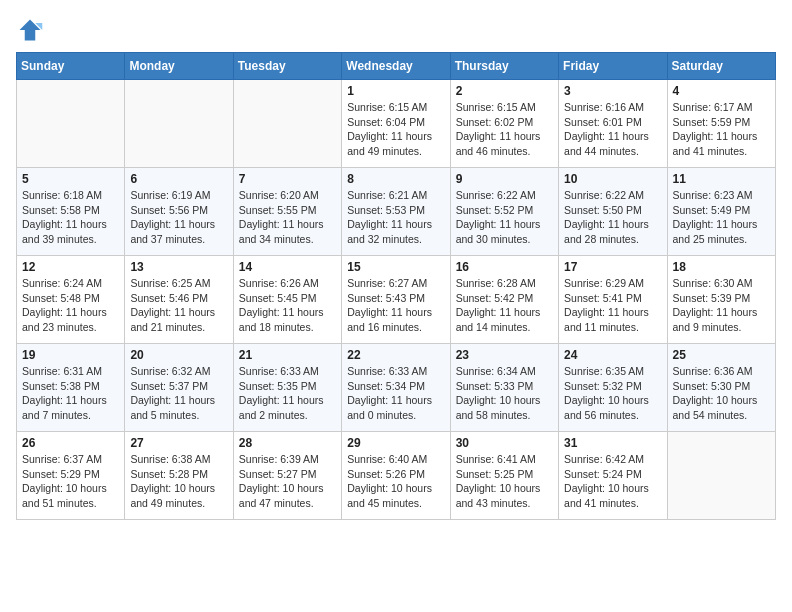  What do you see at coordinates (504, 320) in the screenshot?
I see `day-info-line: Daylight: 11 hours and 14 minutes.` at bounding box center [504, 320].